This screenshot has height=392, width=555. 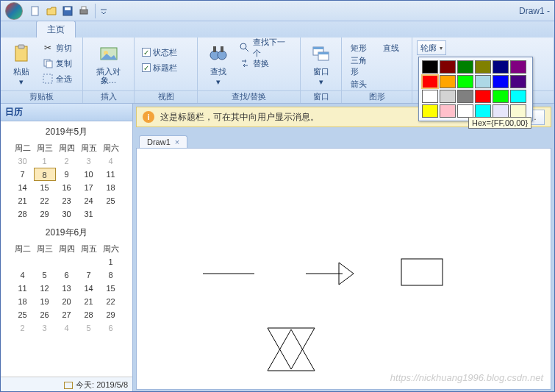 I want to click on calendar-day: 16, so click(x=67, y=188).